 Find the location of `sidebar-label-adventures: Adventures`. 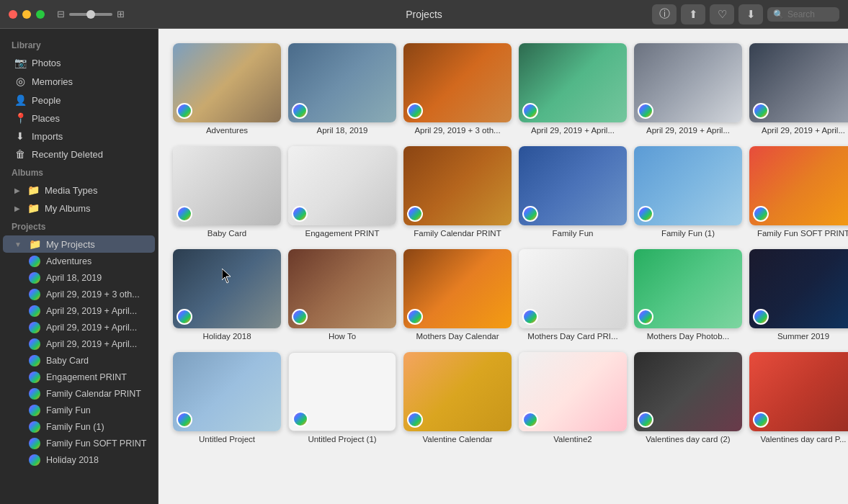

sidebar-label-adventures: Adventures is located at coordinates (69, 261).